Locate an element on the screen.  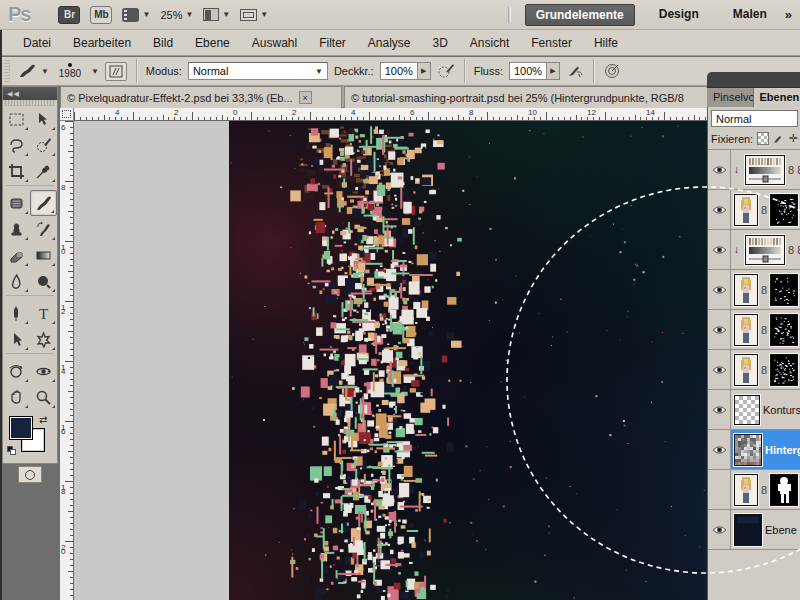
tab-ebenen: Ebenen is located at coordinates (777, 98).